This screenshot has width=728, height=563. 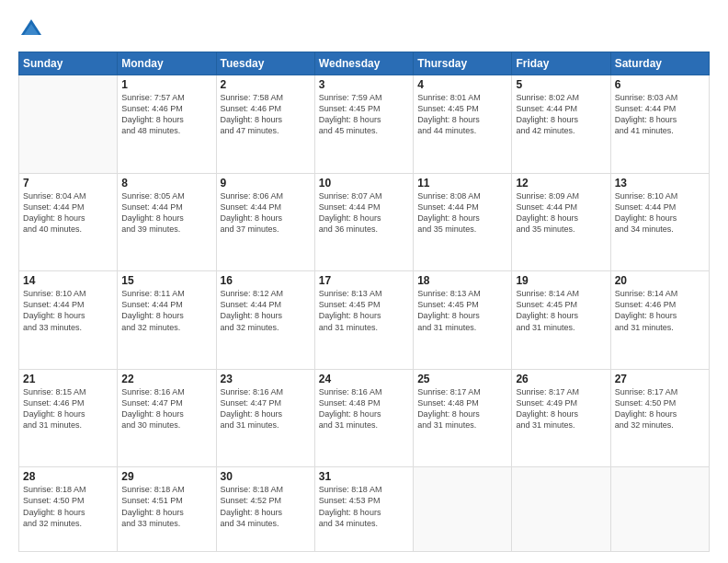 I want to click on day-info: Sunrise: 8:03 AM Sunset: 4:44 PM Dayligh…, so click(x=660, y=114).